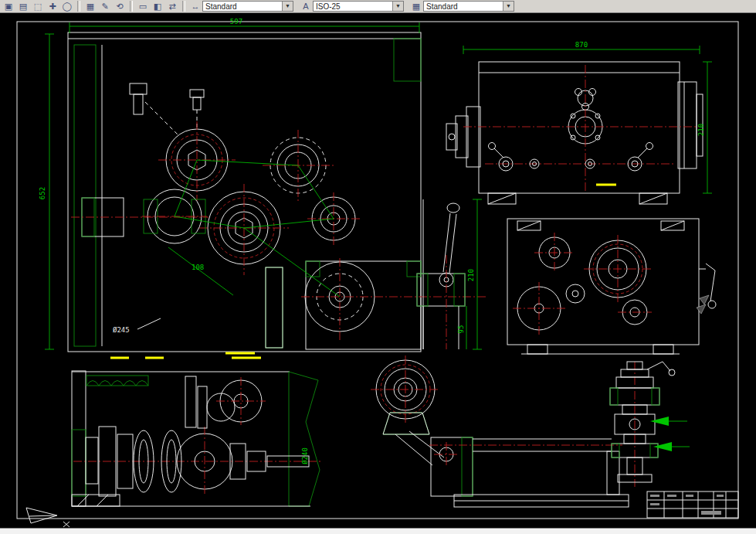 The width and height of the screenshot is (756, 534). Describe the element at coordinates (471, 275) in the screenshot. I see `dim-210-lever-label: 210` at that location.